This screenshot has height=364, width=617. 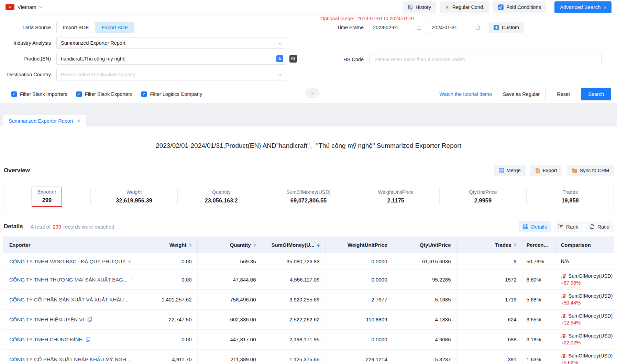 What do you see at coordinates (447, 7) in the screenshot?
I see `star-icon: ★` at bounding box center [447, 7].